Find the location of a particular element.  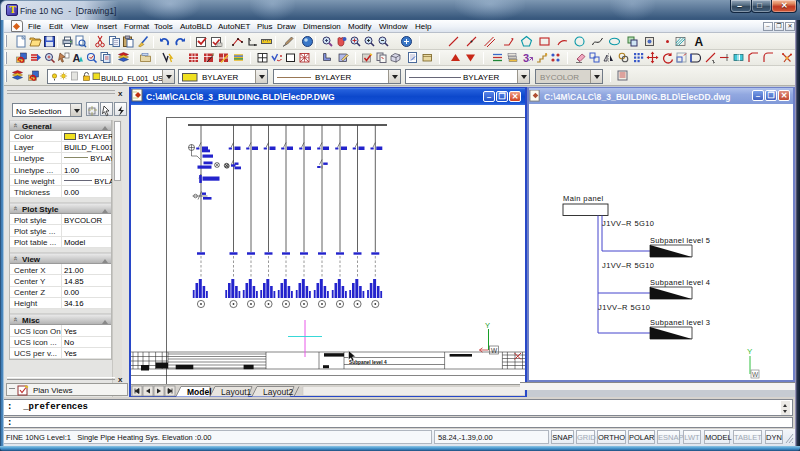

svg-text: Subpanel level 5 is located at coordinates (680, 240).